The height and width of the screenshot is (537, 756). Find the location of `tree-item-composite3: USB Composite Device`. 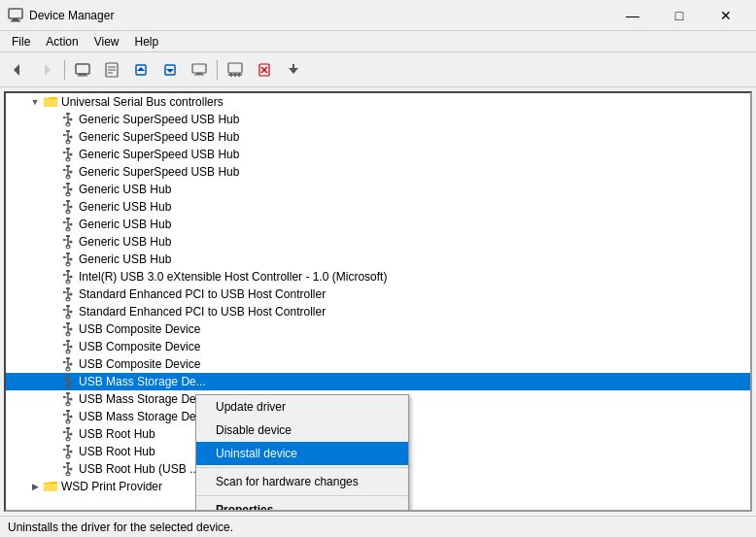

tree-item-composite3: USB Composite Device is located at coordinates (378, 364).